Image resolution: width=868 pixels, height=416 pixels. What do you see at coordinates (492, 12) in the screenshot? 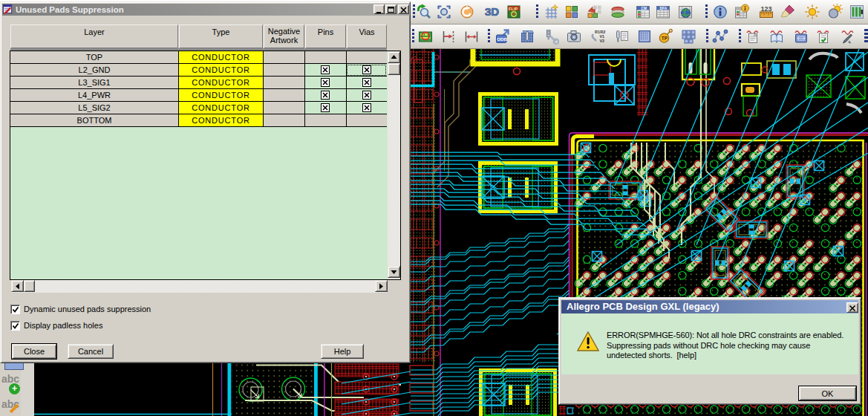
I see `svg-text: 3D` at bounding box center [492, 12].